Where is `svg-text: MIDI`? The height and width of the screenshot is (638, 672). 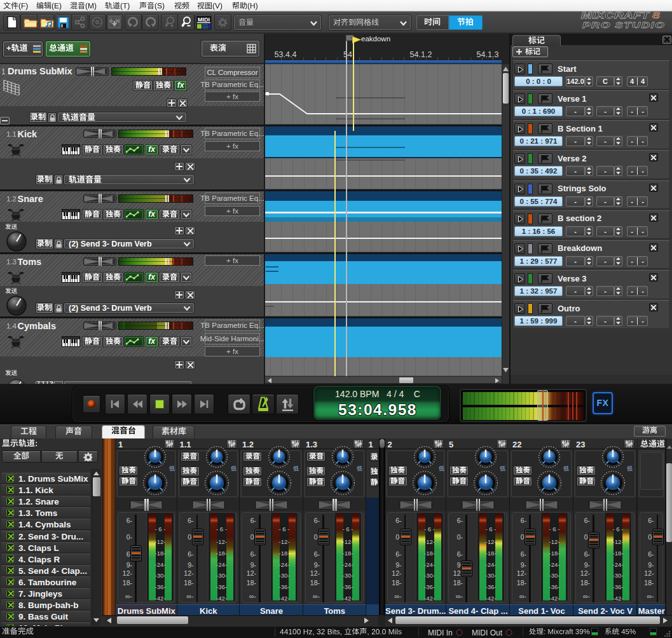
svg-text: MIDI is located at coordinates (203, 20).